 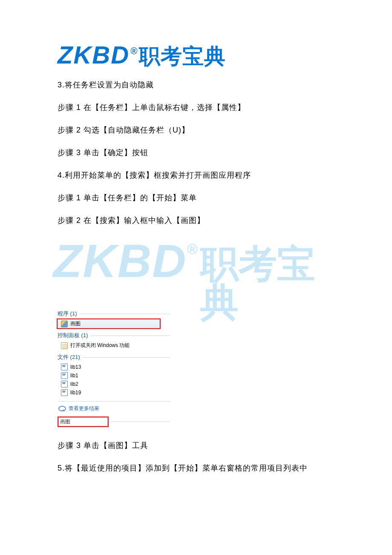 I want to click on search-input: 画图, so click(x=83, y=422).